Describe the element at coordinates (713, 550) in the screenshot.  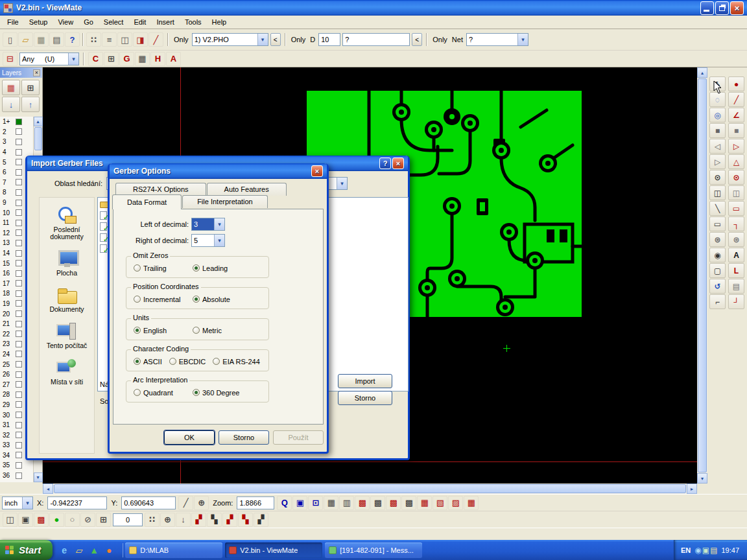
I see `keyboard-tray-icon: ▤` at that location.